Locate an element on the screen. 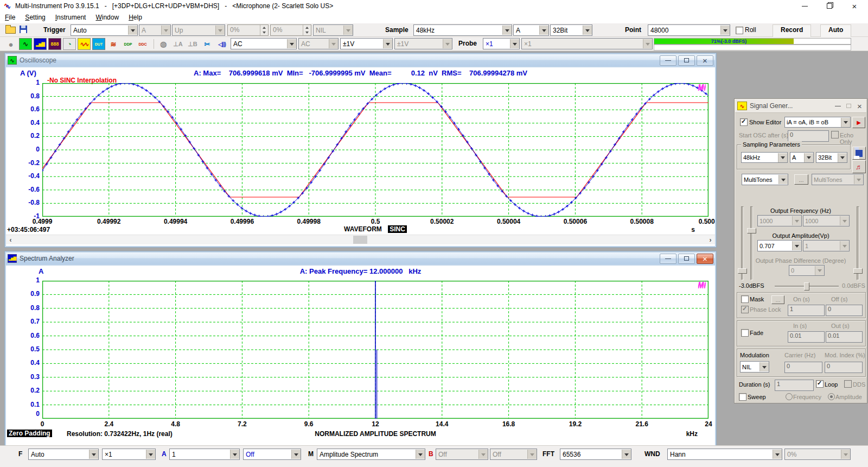 The image size is (868, 467). menu-item-window: Window is located at coordinates (107, 17).